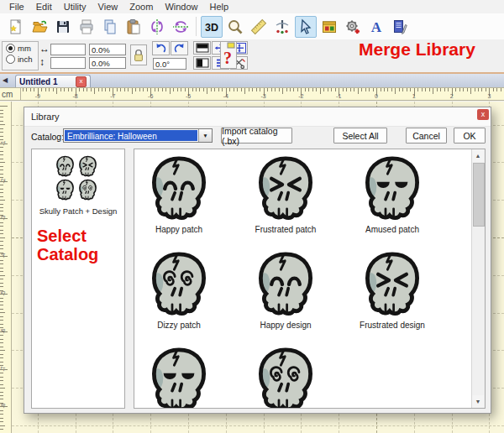 The image size is (504, 433). Describe the element at coordinates (157, 27) in the screenshot. I see `flip-horizontal-button` at that location.